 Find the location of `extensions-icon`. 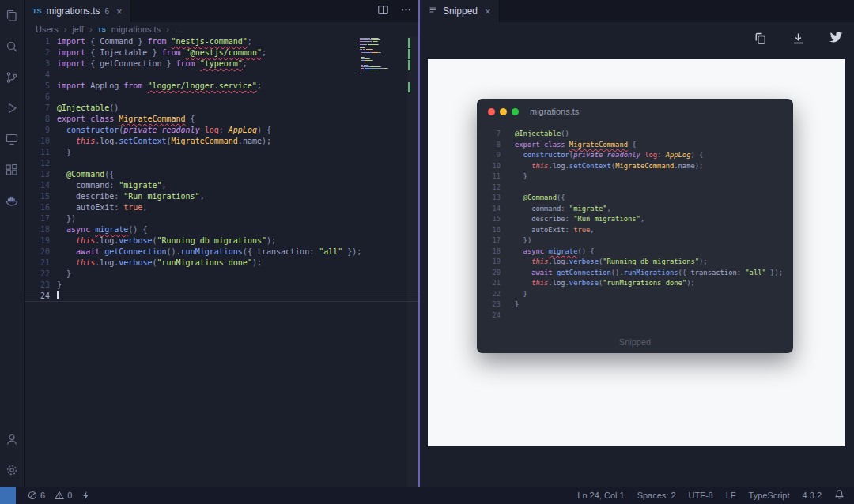

extensions-icon is located at coordinates (13, 169).